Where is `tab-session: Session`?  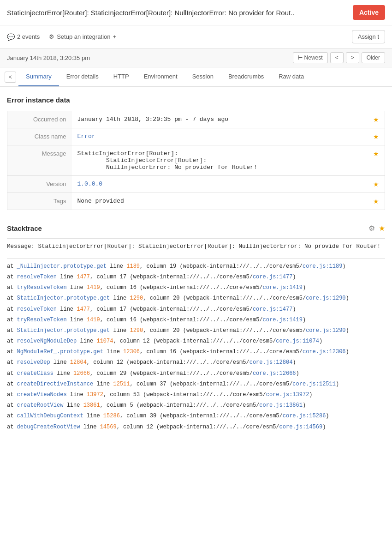 tab-session: Session is located at coordinates (203, 77).